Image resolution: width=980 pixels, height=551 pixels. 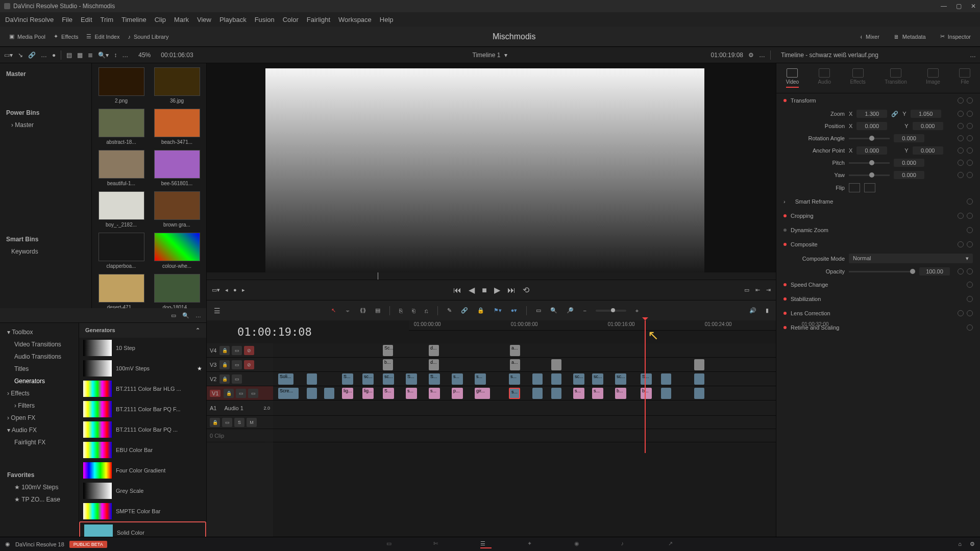 I want to click on flip-h-button, so click(x=854, y=188).